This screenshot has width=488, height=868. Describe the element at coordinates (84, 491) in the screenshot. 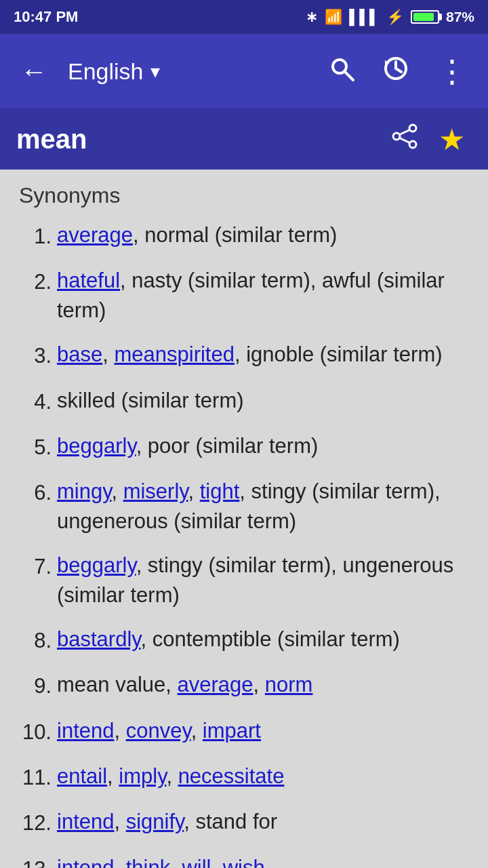

I see `word-link: mingy` at that location.